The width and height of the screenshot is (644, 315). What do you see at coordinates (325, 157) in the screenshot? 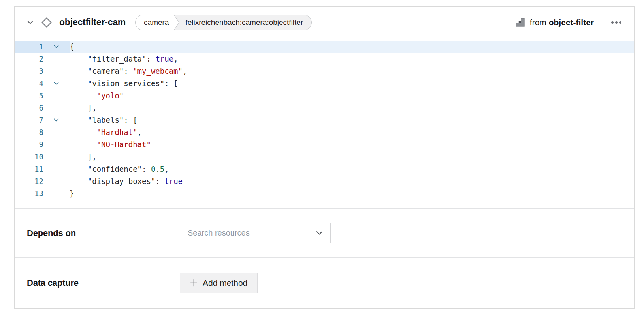
I see `code-line: 10 ],` at bounding box center [325, 157].